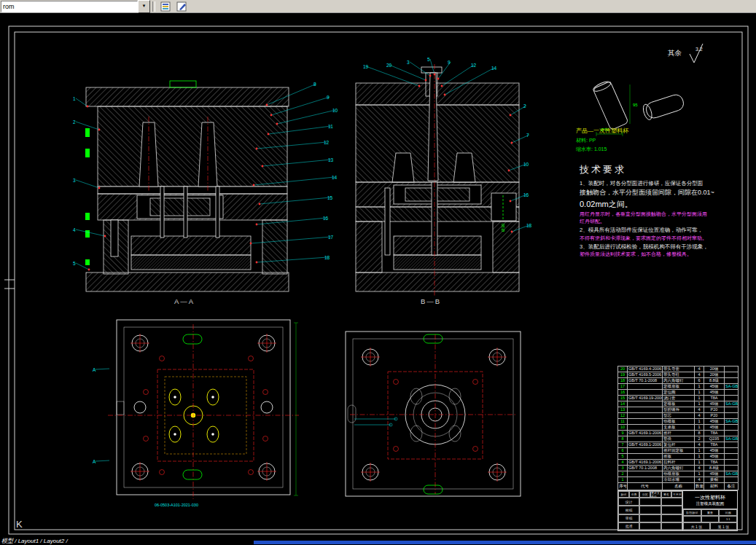 Image resolution: width=756 pixels, height=545 pixels. I want to click on tb-sheets-total: 共 1 张, so click(697, 526).